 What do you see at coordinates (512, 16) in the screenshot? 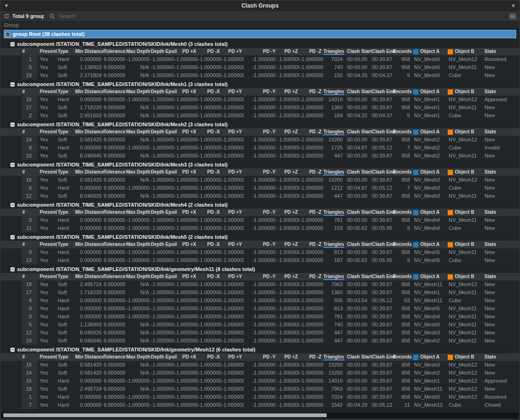
I see `options-menu-button` at bounding box center [512, 16].